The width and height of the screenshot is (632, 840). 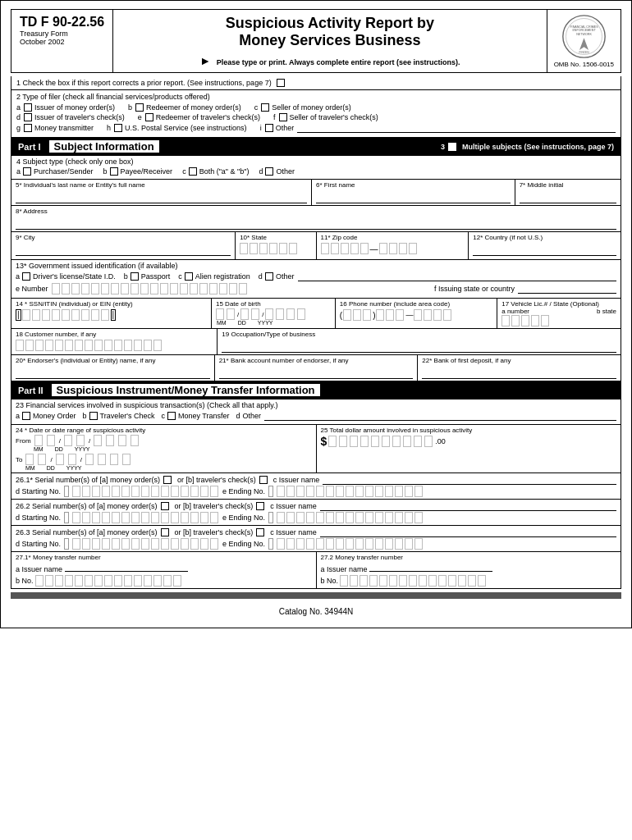 What do you see at coordinates (28, 107) in the screenshot?
I see `cb-a` at bounding box center [28, 107].